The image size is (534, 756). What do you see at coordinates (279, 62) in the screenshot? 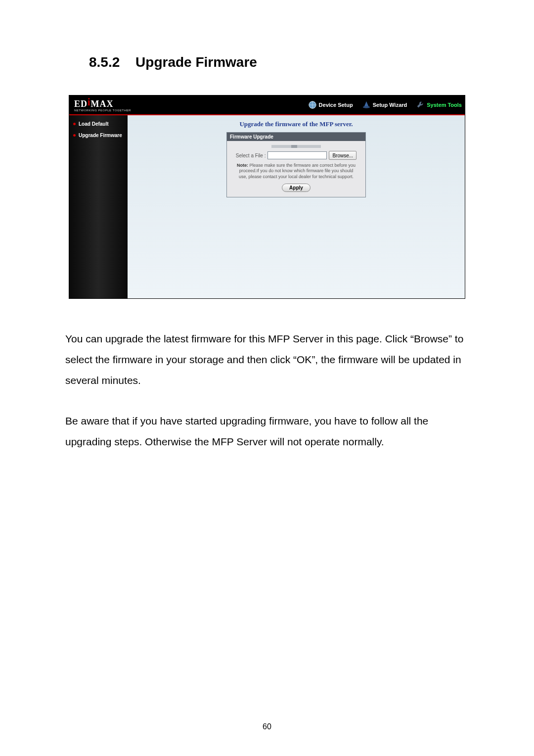
I see `section-heading: 8.5.2 Upgrade Firmware` at bounding box center [279, 62].